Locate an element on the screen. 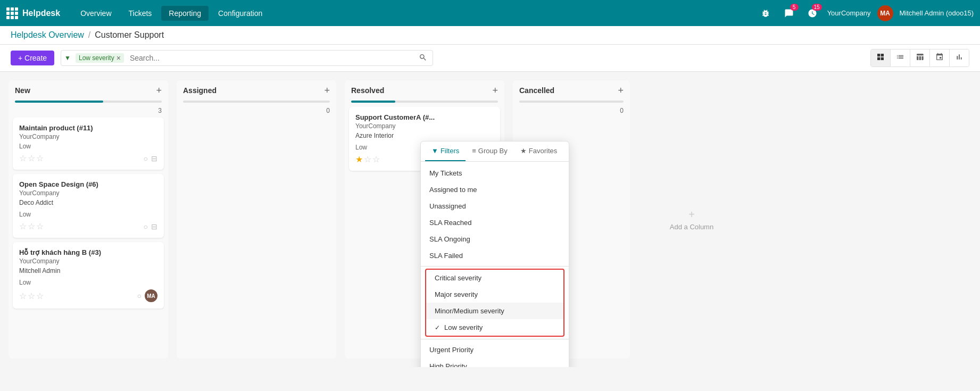  table-view-btn is located at coordinates (920, 58).